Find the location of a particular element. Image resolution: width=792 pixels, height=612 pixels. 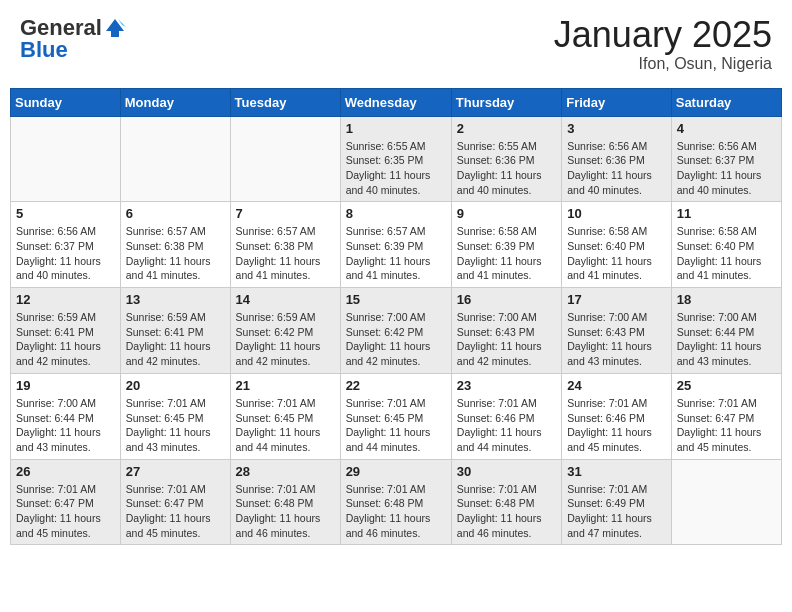

day-number: 28 is located at coordinates (286, 472).